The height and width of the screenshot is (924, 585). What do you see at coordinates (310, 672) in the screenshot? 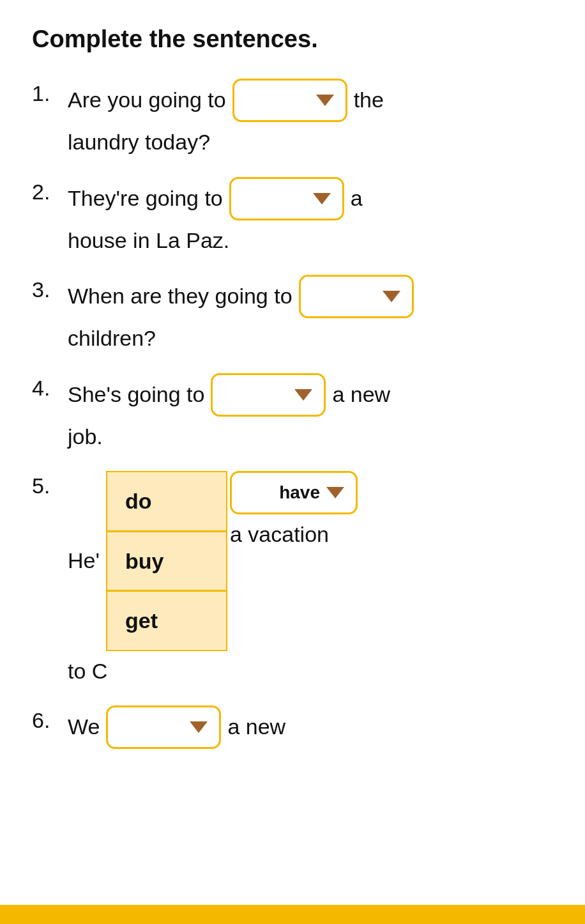
I see `sentence-continuation-5: to C` at bounding box center [310, 672].